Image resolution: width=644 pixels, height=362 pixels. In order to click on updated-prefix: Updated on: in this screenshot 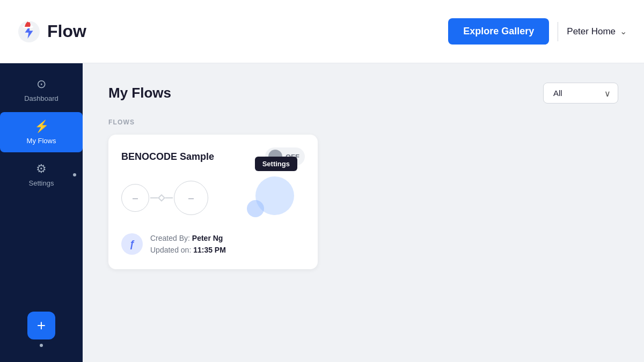, I will do `click(172, 250)`.